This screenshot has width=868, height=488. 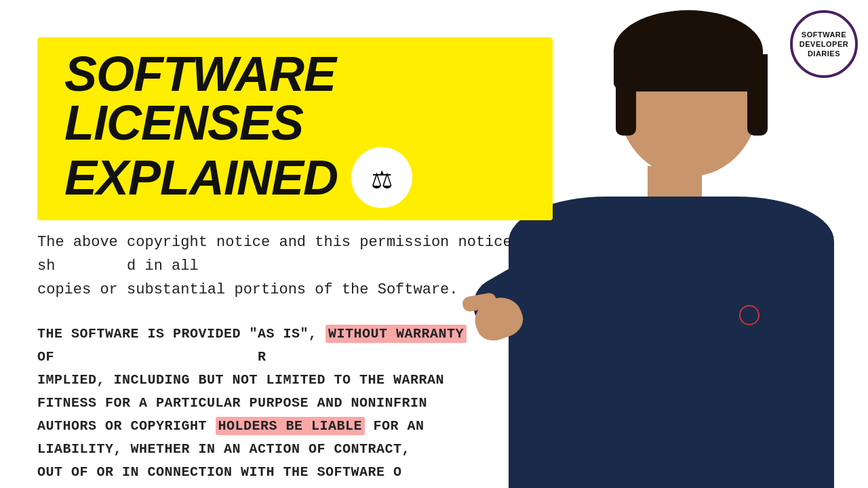 What do you see at coordinates (824, 44) in the screenshot?
I see `logo-circle: SOFTWARE DEVELOPER DIARIES` at bounding box center [824, 44].